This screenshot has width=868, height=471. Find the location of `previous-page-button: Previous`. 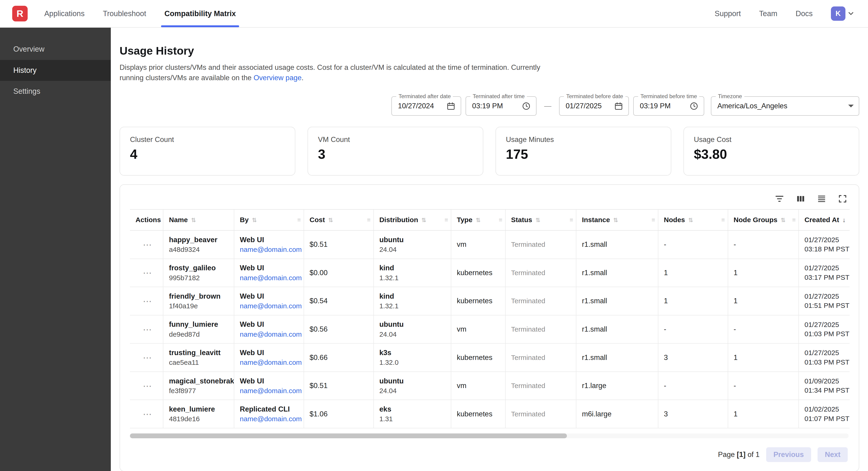

previous-page-button: Previous is located at coordinates (788, 455).